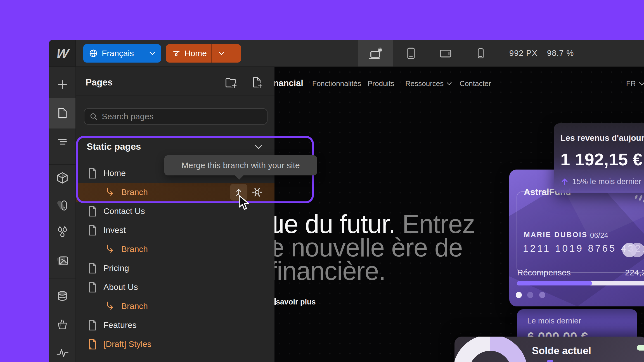 This screenshot has height=362, width=644. Describe the element at coordinates (381, 84) in the screenshot. I see `site-nav-link-produits: Produits` at that location.